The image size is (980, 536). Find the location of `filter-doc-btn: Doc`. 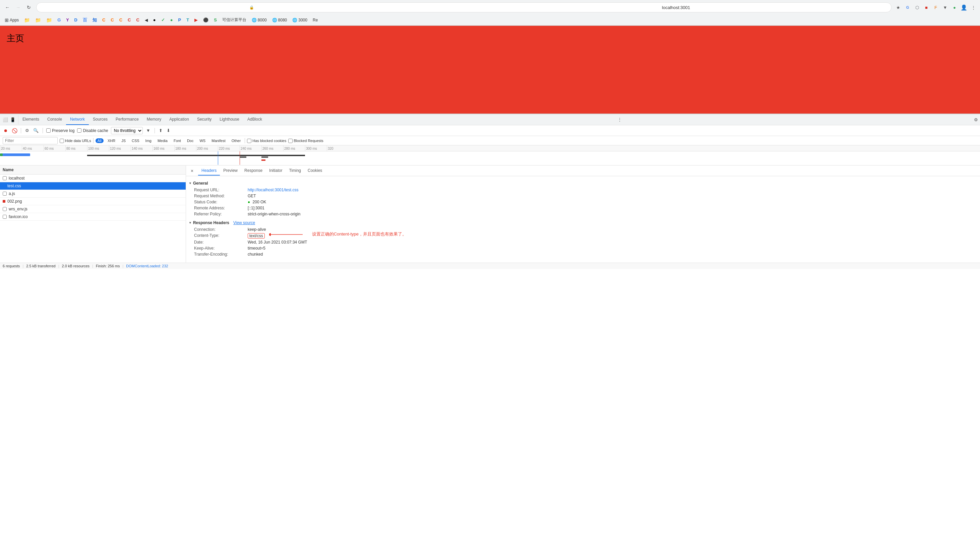

filter-doc-btn: Doc is located at coordinates (190, 141).